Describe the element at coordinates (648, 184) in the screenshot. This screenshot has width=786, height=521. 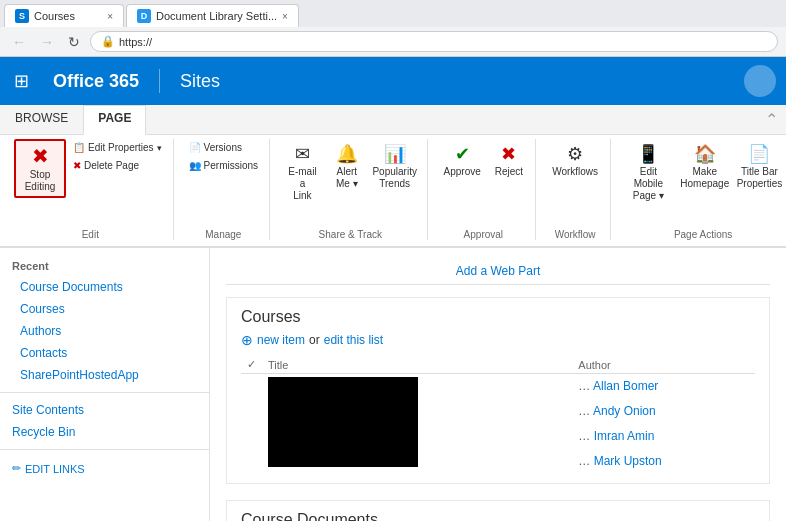
I see `edit-mobile-label: Edit MobilePage ▾` at that location.